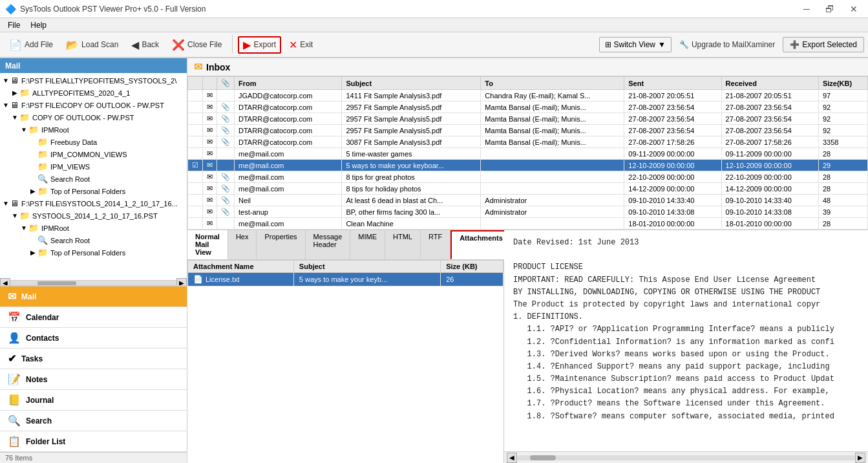 The height and width of the screenshot is (463, 868). Describe the element at coordinates (301, 45) in the screenshot. I see `exit-button: ✕ Exit` at that location.